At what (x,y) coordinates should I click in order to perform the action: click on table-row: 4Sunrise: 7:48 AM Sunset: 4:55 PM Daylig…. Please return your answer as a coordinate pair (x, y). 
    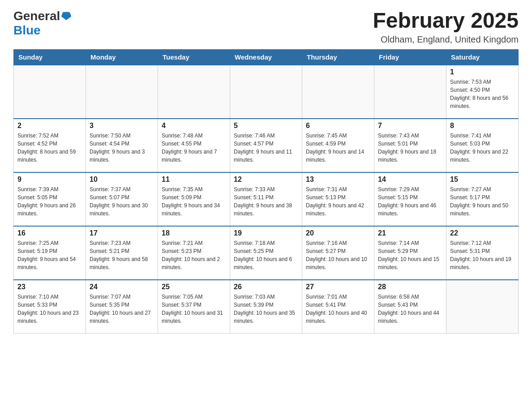
    Looking at the image, I should click on (194, 146).